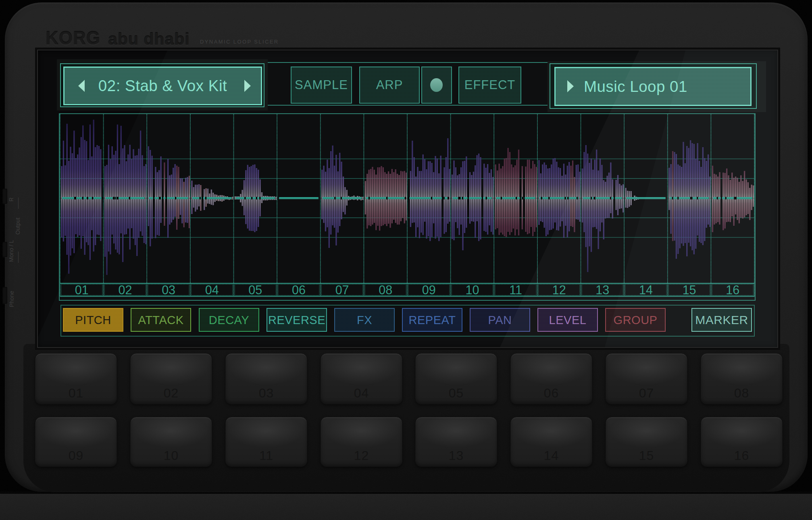  I want to click on svg-text: 14, so click(646, 290).